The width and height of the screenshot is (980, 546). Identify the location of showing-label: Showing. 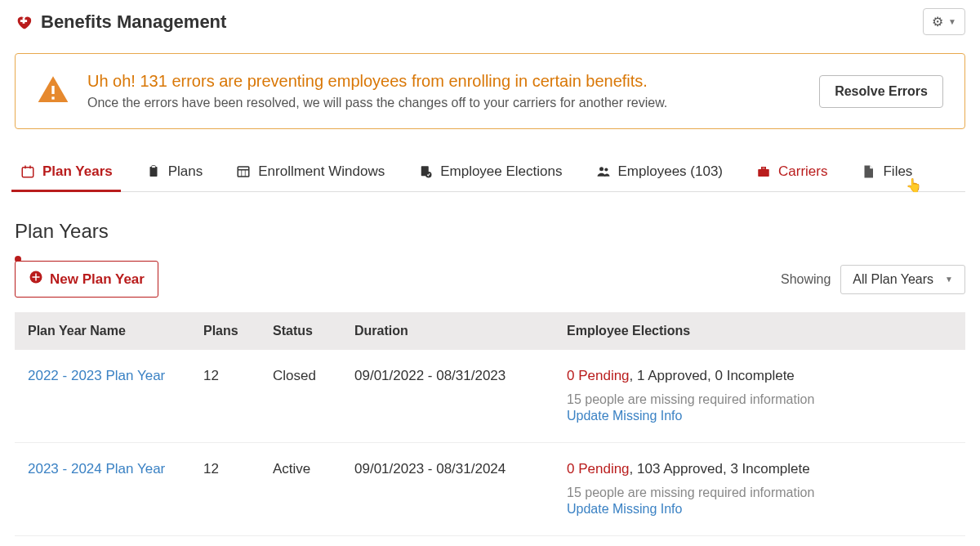
(805, 280).